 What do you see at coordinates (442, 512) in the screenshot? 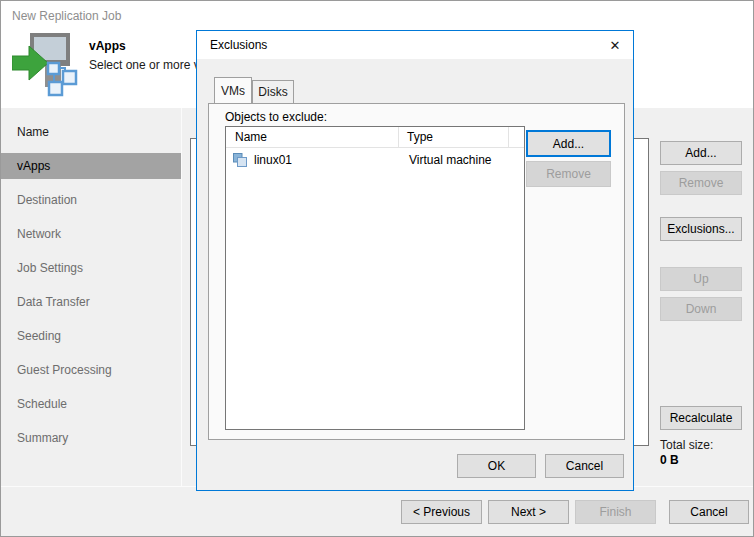
I see `previous-button: < Previous` at bounding box center [442, 512].